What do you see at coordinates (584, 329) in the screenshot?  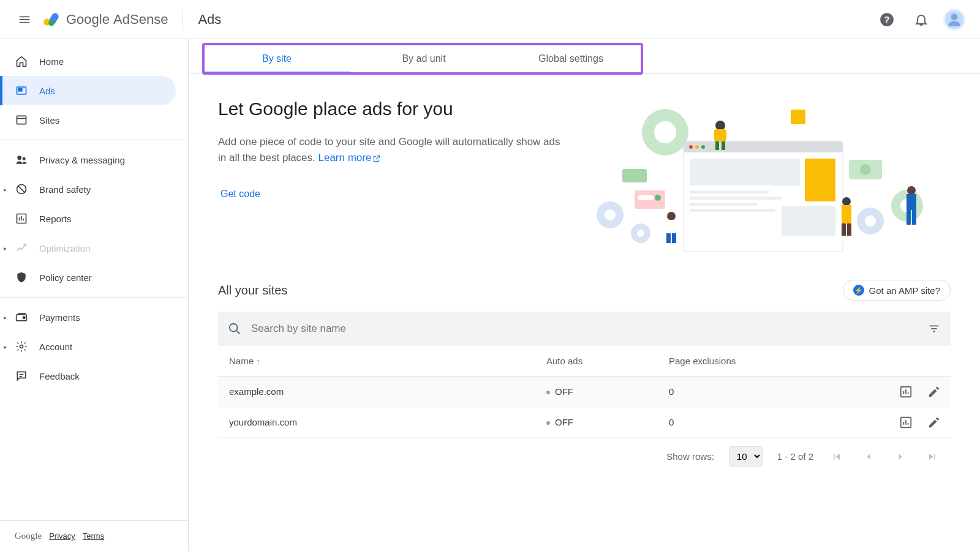 I see `search-input` at bounding box center [584, 329].